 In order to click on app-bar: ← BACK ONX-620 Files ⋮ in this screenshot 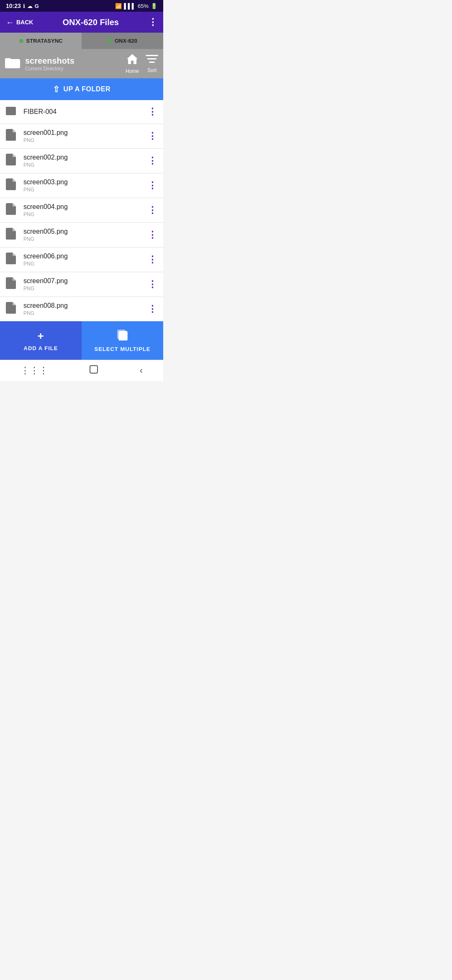, I will do `click(82, 22)`.